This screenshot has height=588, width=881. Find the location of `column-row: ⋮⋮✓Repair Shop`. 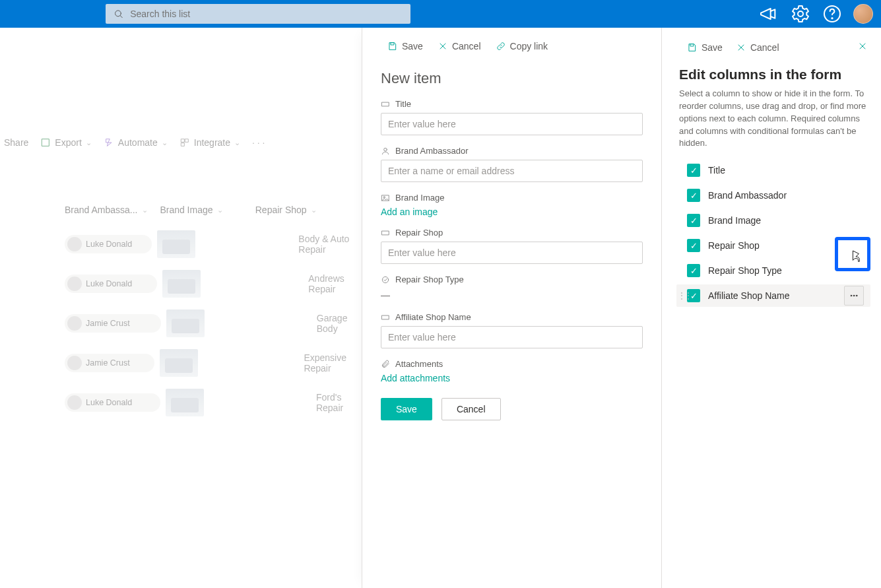

column-row: ⋮⋮✓Repair Shop is located at coordinates (773, 245).